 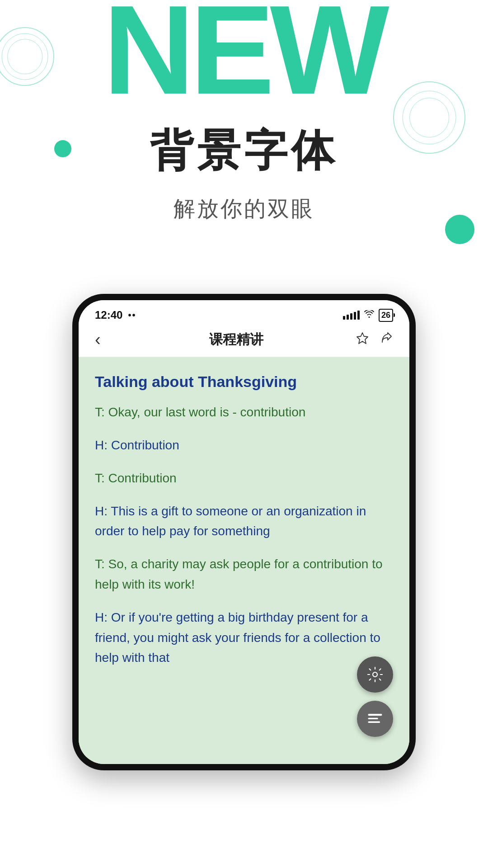 What do you see at coordinates (386, 340) in the screenshot?
I see `share-button` at bounding box center [386, 340].